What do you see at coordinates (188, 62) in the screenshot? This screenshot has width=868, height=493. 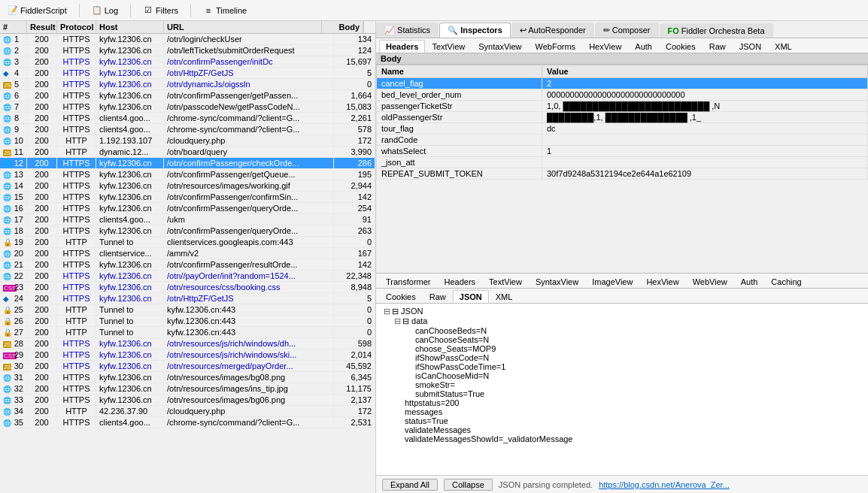 I see `table-row: 🌐 3 200 HTTPS kyfw.12306.cn /otn/confirm…` at bounding box center [188, 62].